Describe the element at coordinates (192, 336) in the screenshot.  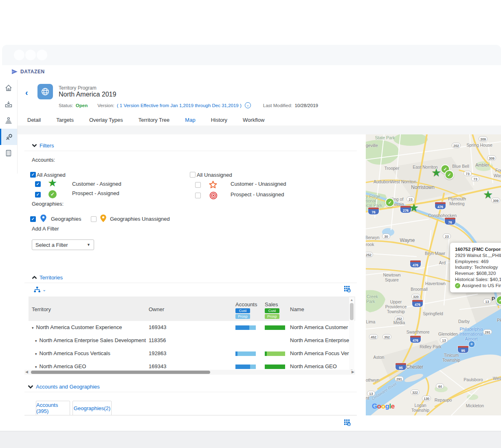
I see `territories-table: Territory Owner Accounts Cust Prosp Sale…` at that location.